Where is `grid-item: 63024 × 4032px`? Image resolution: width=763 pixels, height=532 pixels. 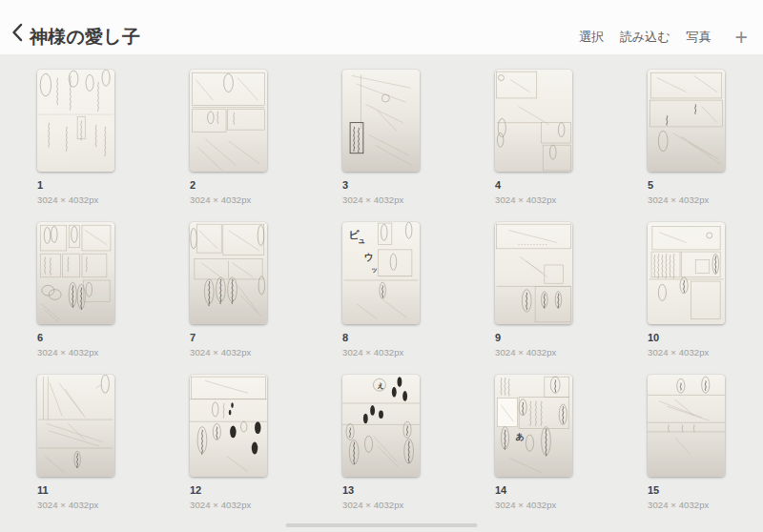
grid-item: 63024 × 4032px is located at coordinates (76, 290).